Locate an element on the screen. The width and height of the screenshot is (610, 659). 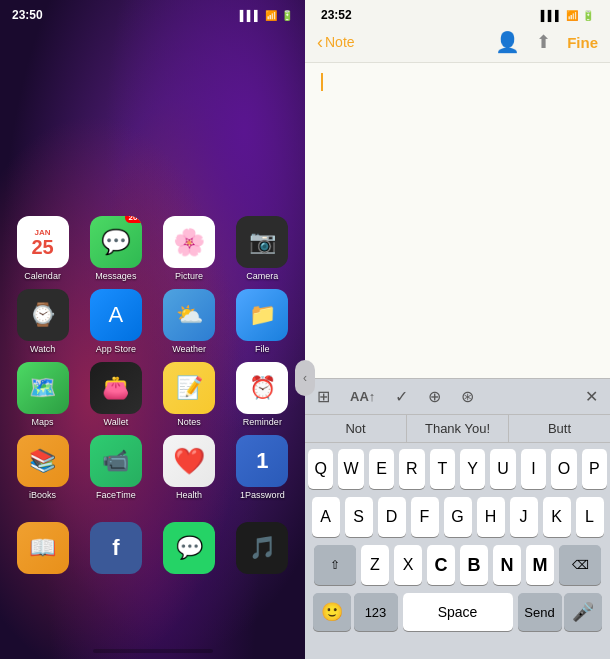
key-o: O is located at coordinates (564, 469).